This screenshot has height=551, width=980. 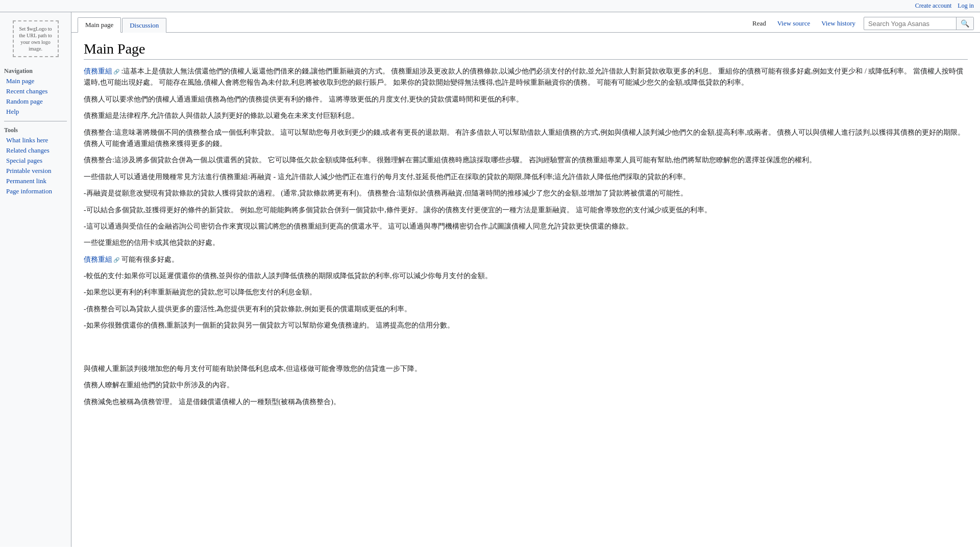 I want to click on sidebar-item-printable-version: Printable version, so click(x=36, y=171).